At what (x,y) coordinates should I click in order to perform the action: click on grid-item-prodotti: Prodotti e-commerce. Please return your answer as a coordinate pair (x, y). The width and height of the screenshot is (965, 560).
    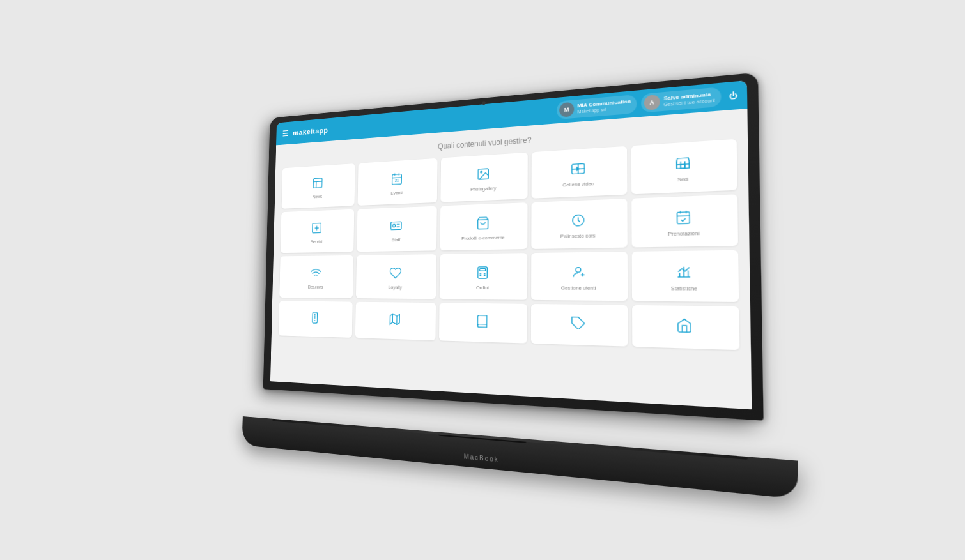
    Looking at the image, I should click on (484, 226).